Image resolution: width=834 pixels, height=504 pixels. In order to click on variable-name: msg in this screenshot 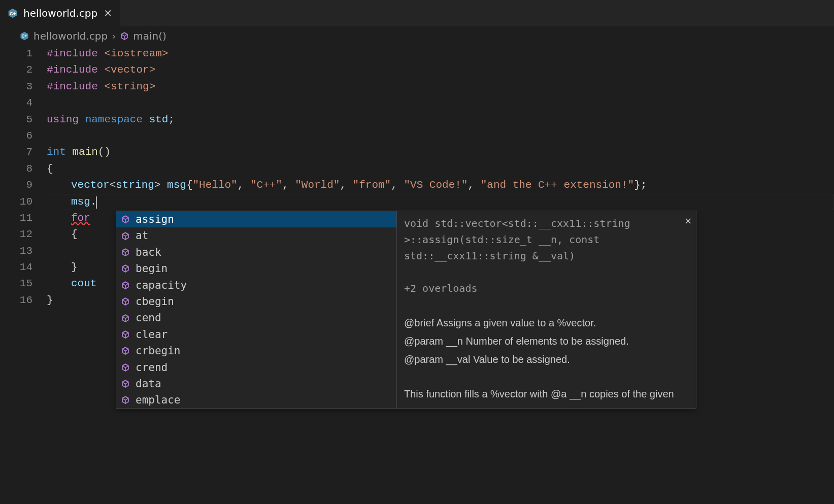, I will do `click(177, 185)`.